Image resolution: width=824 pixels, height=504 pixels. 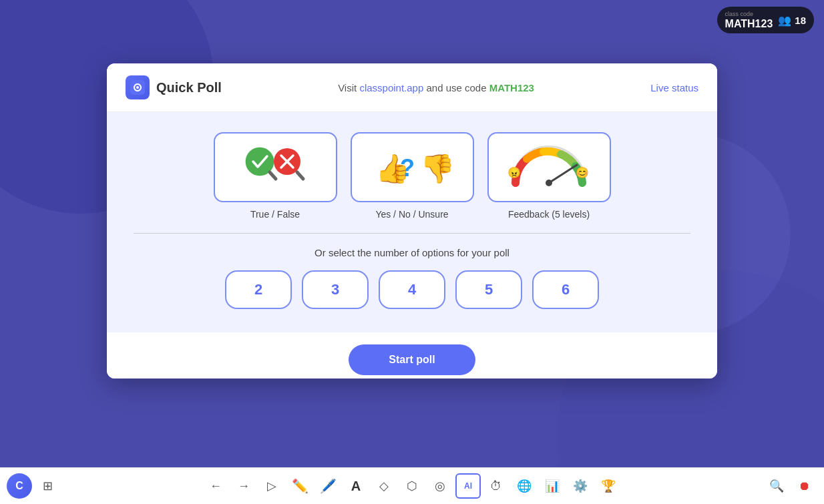 I want to click on feedback-5-option: 😠 😊 Feedback (5 levels), so click(x=549, y=176).